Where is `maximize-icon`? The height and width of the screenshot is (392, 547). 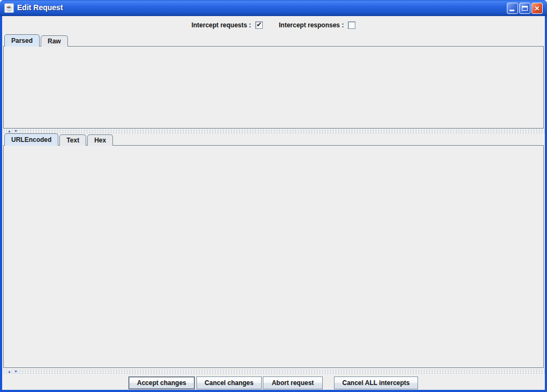
maximize-icon is located at coordinates (525, 9).